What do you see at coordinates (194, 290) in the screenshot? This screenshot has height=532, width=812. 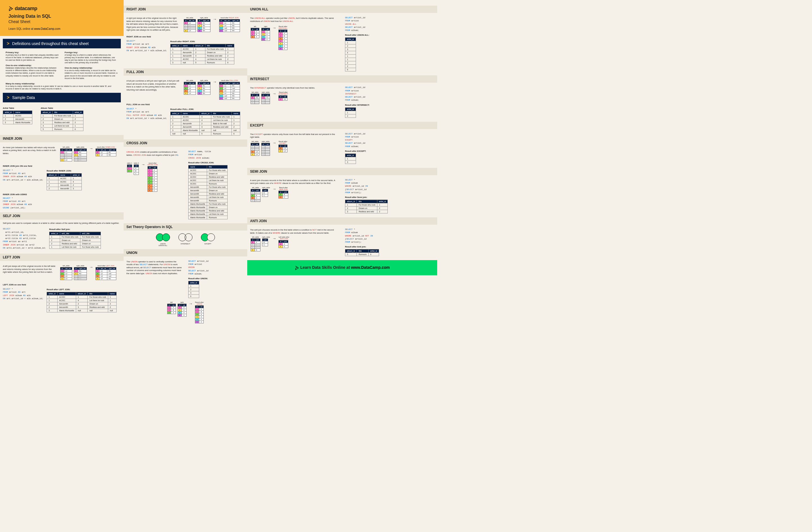 I see `union-result: artist_id 12 36` at bounding box center [194, 290].